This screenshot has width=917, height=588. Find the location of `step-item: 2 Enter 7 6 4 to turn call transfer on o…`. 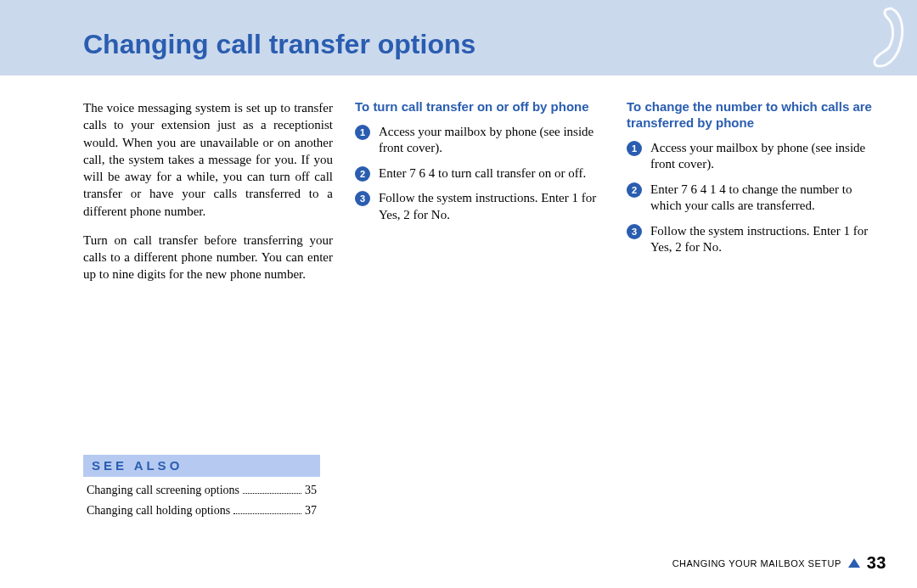

step-item: 2 Enter 7 6 4 to turn call transfer on o… is located at coordinates (480, 174).